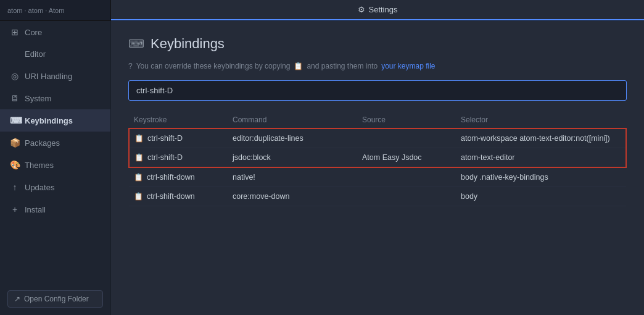  Describe the element at coordinates (56, 54) in the screenshot. I see `sidebar-item-editor: Editor` at that location.